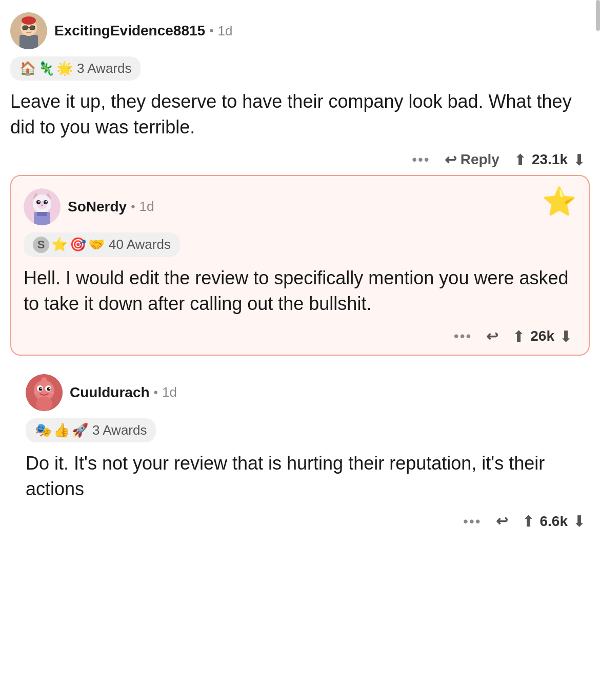 This screenshot has width=600, height=700. What do you see at coordinates (169, 392) in the screenshot?
I see `comment-3-time: 1d` at bounding box center [169, 392].